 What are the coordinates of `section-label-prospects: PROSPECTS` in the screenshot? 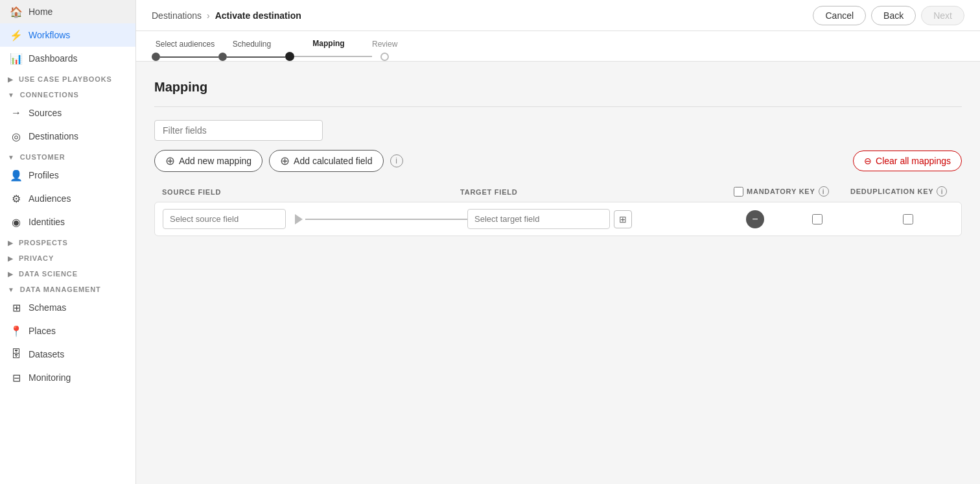 It's located at (43, 243).